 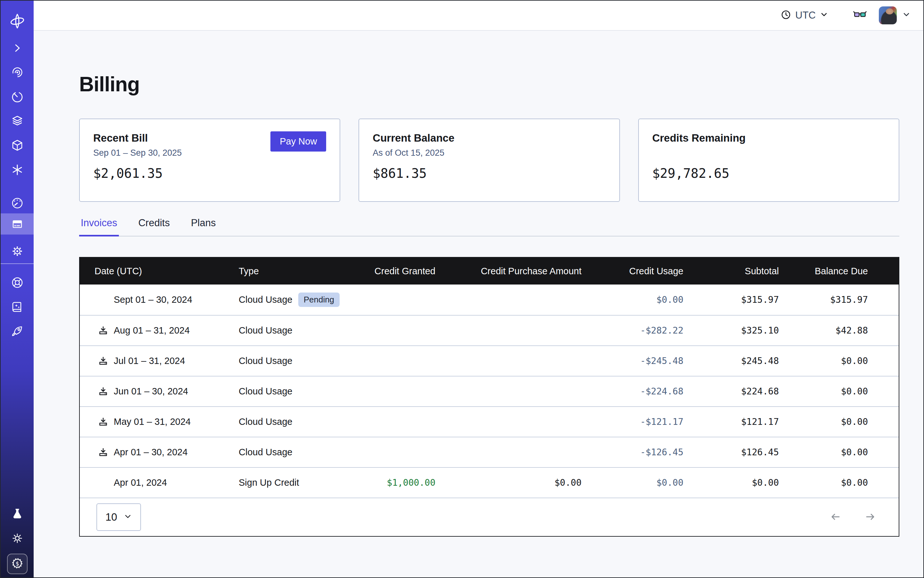 I want to click on table-row: May 01 – 31, 2024 Cloud Usage -$121.17 $…, so click(x=489, y=421).